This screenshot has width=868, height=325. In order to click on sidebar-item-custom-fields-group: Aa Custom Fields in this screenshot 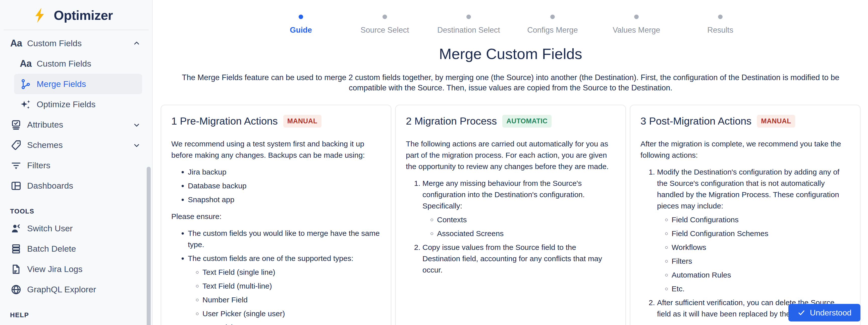, I will do `click(76, 43)`.